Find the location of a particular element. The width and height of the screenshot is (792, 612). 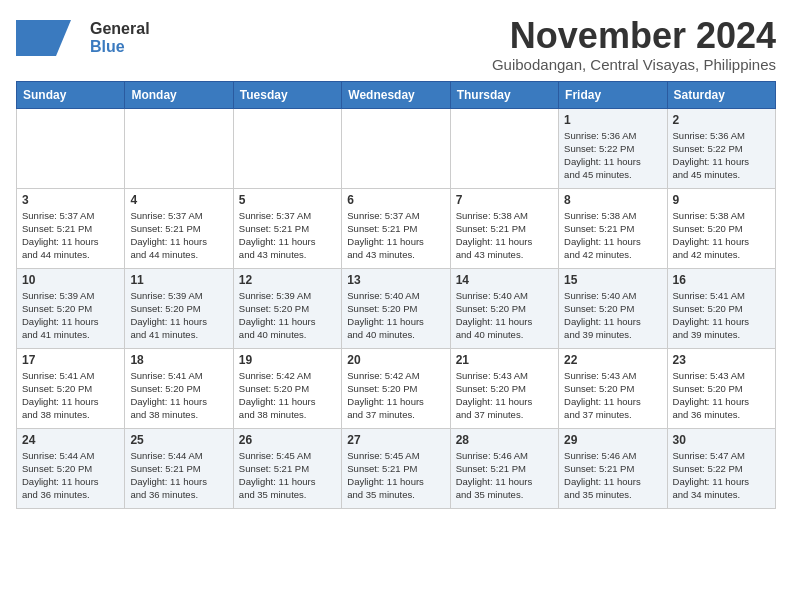

day-number: 9 is located at coordinates (722, 200).